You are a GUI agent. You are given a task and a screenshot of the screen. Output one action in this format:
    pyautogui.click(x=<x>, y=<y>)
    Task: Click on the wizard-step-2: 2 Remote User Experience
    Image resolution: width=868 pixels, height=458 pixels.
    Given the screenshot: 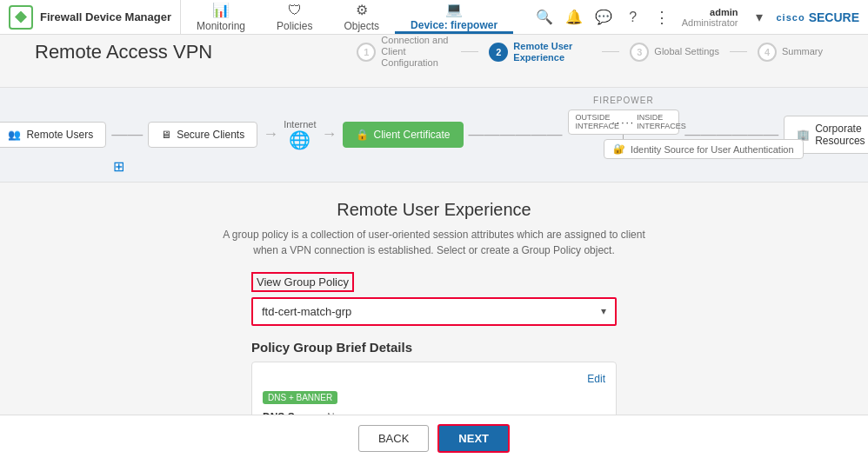 What is the action you would take?
    pyautogui.click(x=540, y=52)
    